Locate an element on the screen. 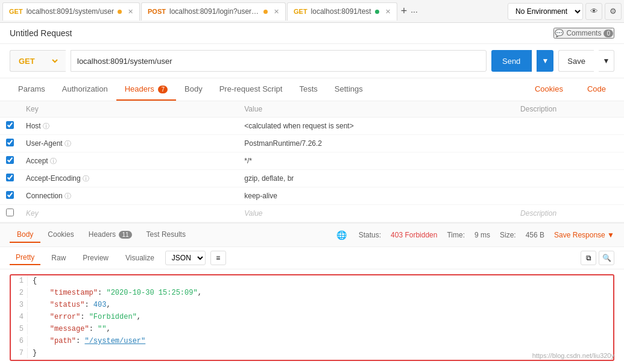  header-col-desc: Description is located at coordinates (569, 110).